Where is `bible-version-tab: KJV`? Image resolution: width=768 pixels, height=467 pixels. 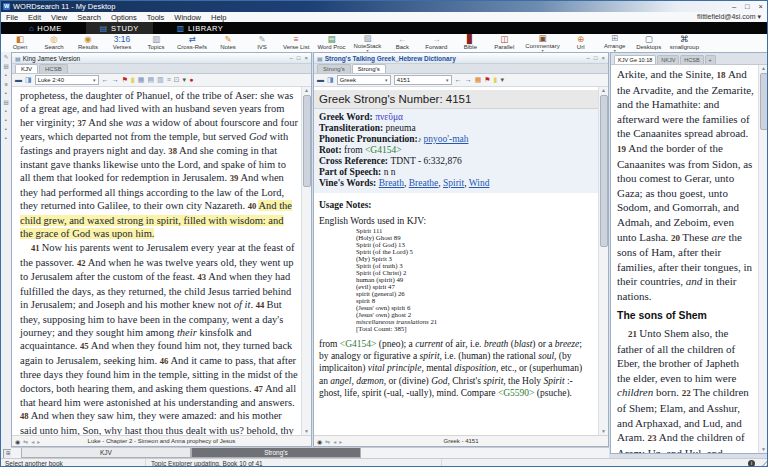
bible-version-tab: KJV is located at coordinates (26, 68).